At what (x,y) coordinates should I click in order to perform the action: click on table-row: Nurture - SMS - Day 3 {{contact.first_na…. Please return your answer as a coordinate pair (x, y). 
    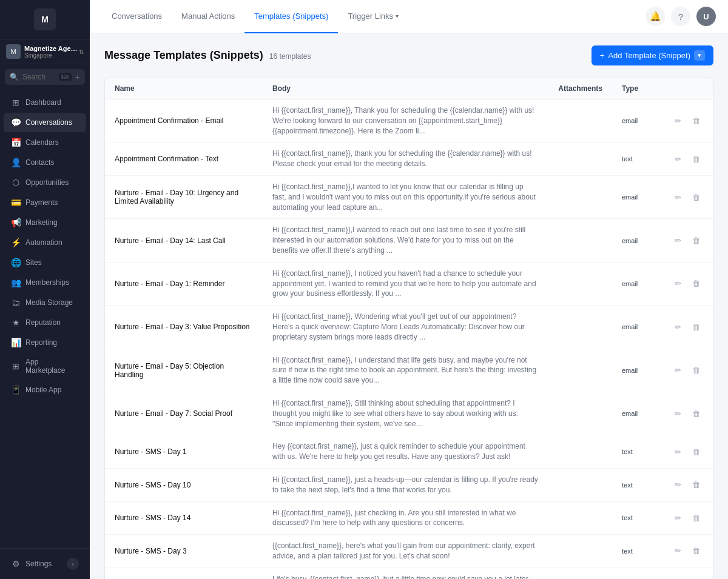
    Looking at the image, I should click on (409, 552).